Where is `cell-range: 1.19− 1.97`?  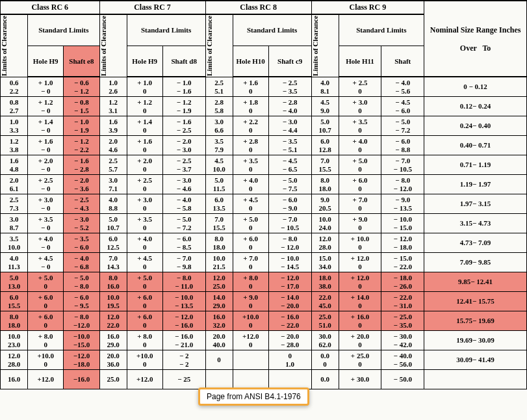 cell-range: 1.19− 1.97 is located at coordinates (476, 185).